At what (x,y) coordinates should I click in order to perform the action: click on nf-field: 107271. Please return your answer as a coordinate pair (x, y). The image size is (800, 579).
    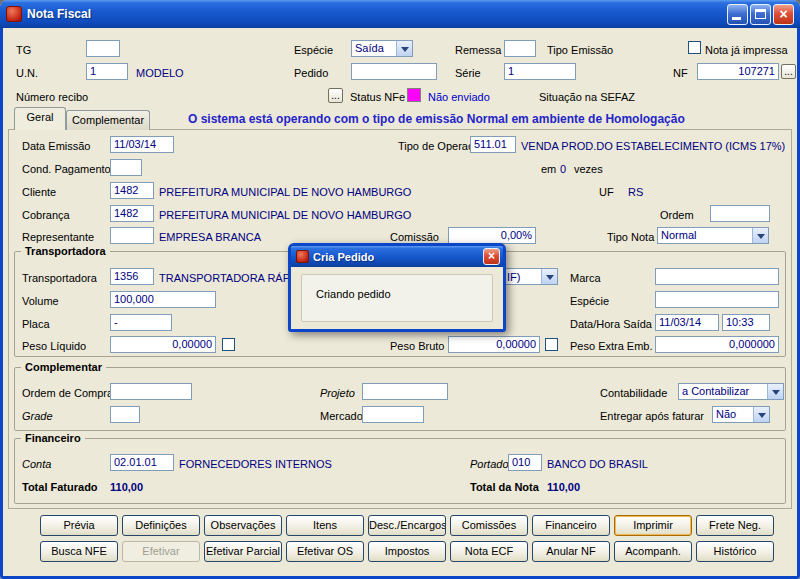
    Looking at the image, I should click on (738, 72).